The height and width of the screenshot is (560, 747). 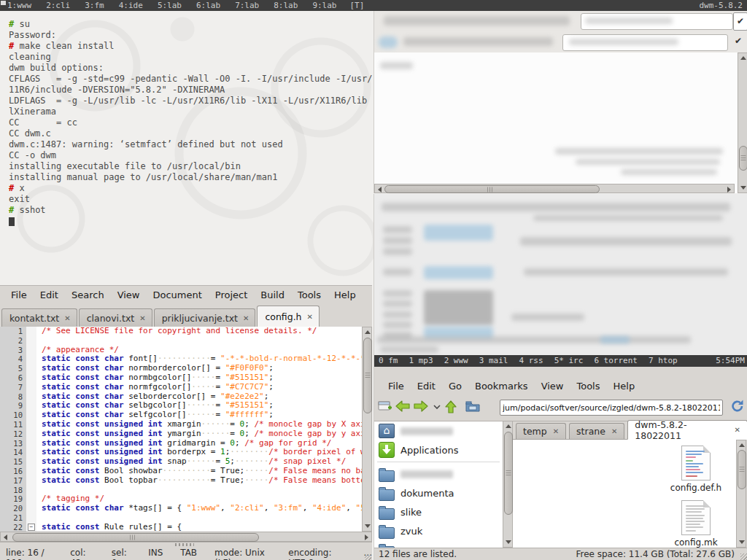 I want to click on search-field, so click(x=657, y=22).